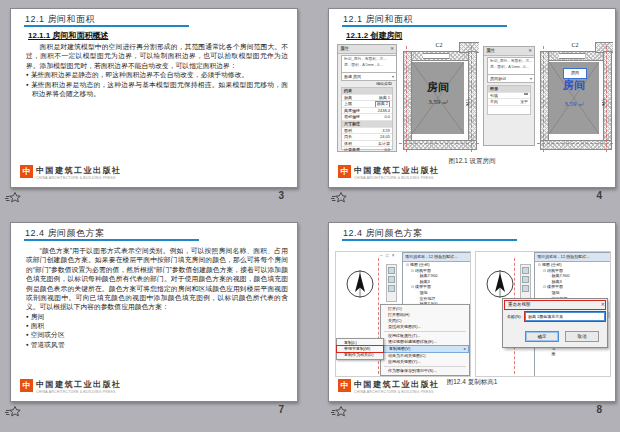 Image resolution: width=620 pixels, height=432 pixels. Describe the element at coordinates (555, 305) in the screenshot. I see `dialog-titlebar: 重命名视图` at that location.